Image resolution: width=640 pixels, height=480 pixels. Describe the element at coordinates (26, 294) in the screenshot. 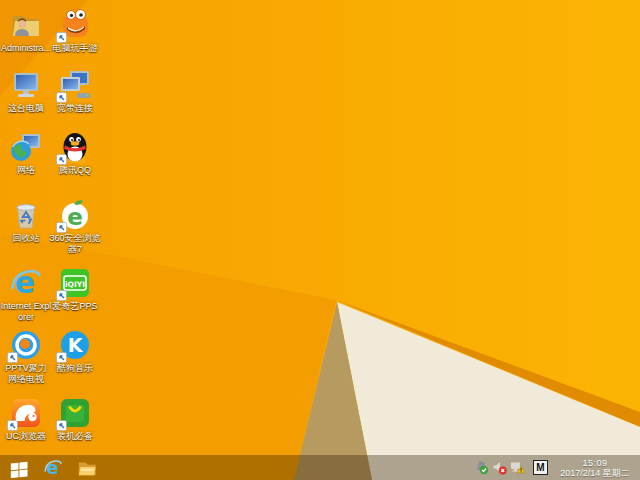

I see `desktop-icon-internet-explorer: e Internet Explorer` at that location.